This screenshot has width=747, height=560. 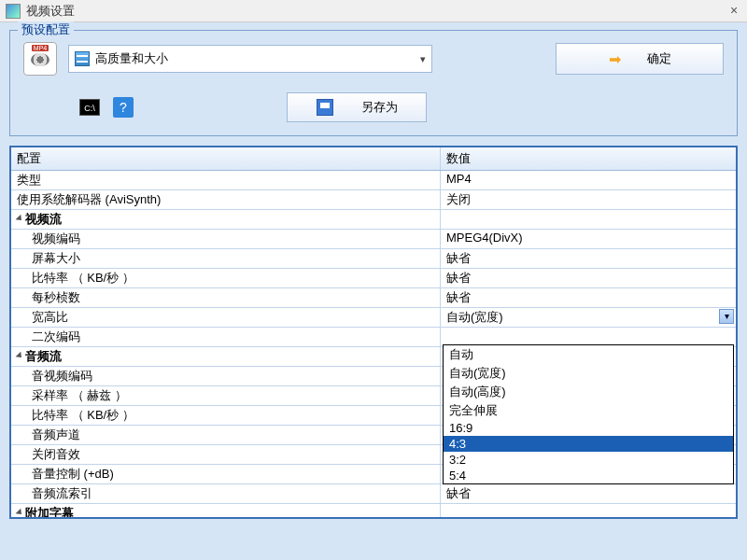 I want to click on dropdown-button: ▾, so click(x=726, y=316).